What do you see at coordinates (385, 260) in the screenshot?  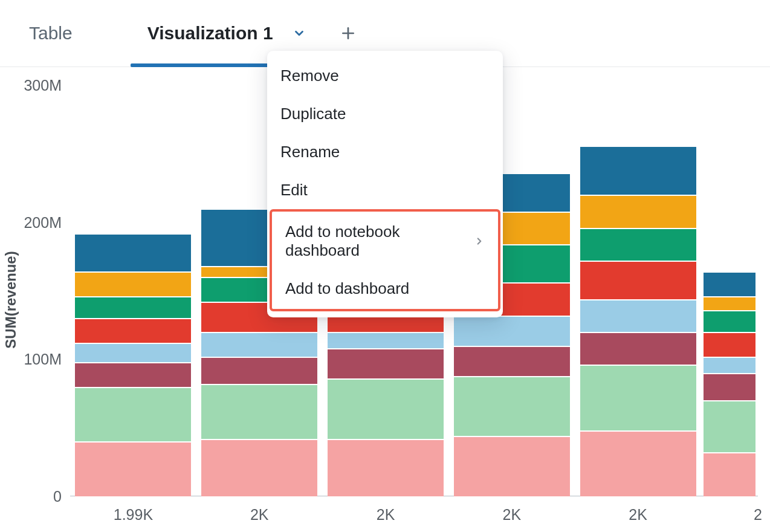 I see `menu-highlight: Add to notebook dashboard Add to dashboa…` at bounding box center [385, 260].